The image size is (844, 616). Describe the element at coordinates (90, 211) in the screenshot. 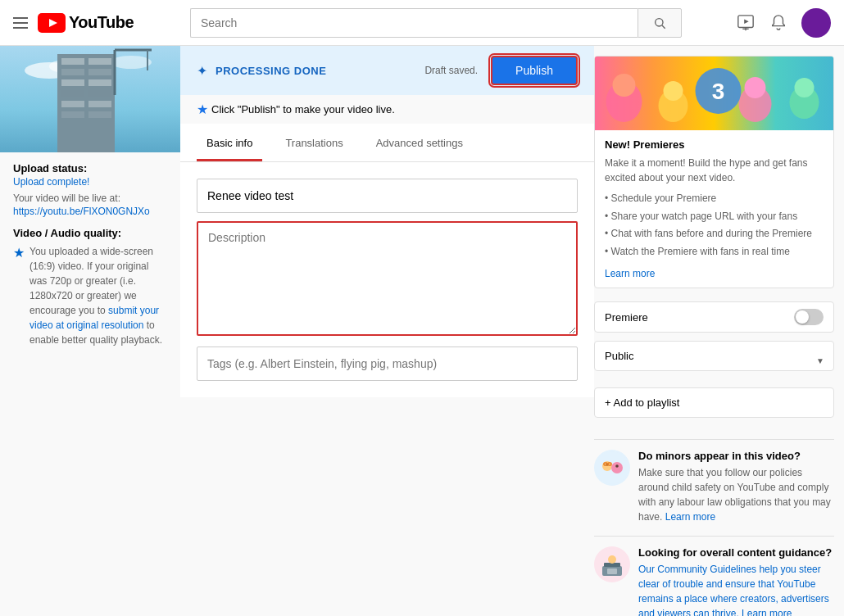

I see `video-link: https://youtu.be/FlXON0GNJXo` at that location.